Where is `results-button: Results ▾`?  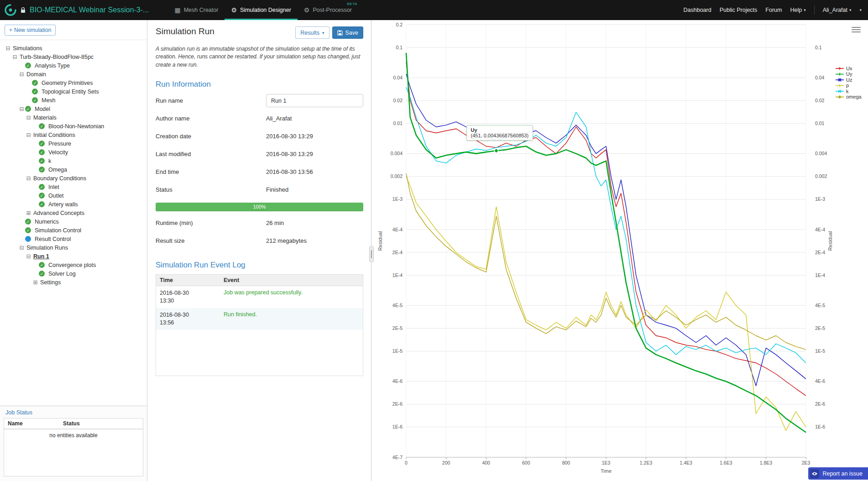
results-button: Results ▾ is located at coordinates (312, 33).